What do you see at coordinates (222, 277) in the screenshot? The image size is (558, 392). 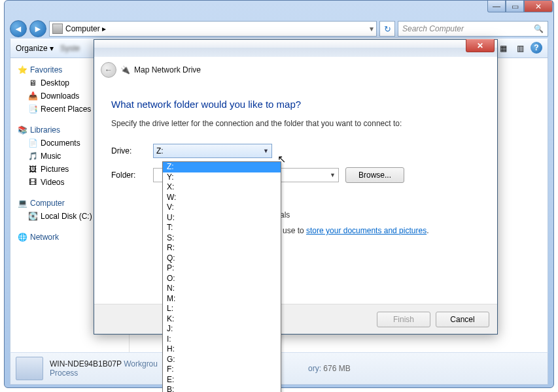 I see `drive-dropdown-list: Z:Y:X:W:V:U:T:S:R:Q:P:O:N:M:L:K:J:I:H:G:…` at bounding box center [222, 277].